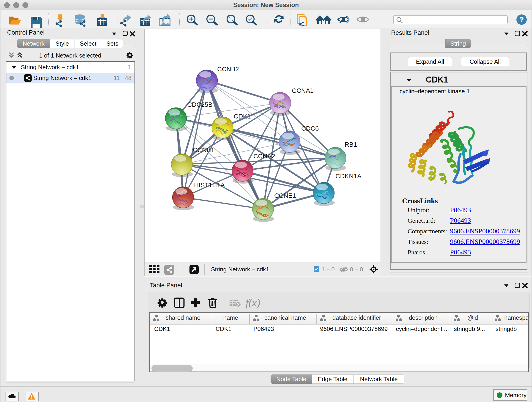 This screenshot has height=402, width=532. What do you see at coordinates (231, 318) in the screenshot?
I see `svg-text: name` at bounding box center [231, 318].